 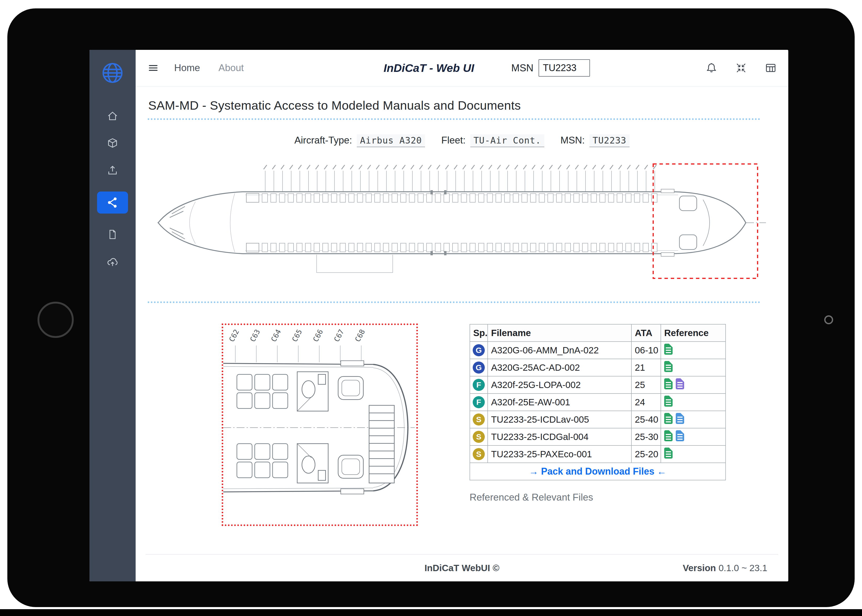 I want to click on footer-brand: InDiCaT WebUI ©, so click(x=462, y=568).